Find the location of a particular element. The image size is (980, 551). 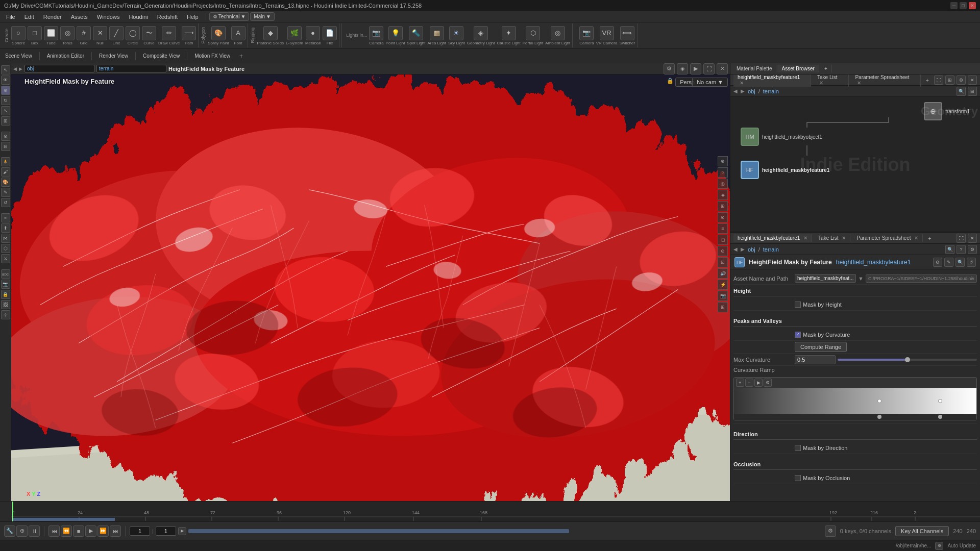

technical-dropdown: ⚙Technical▼ is located at coordinates (230, 16).